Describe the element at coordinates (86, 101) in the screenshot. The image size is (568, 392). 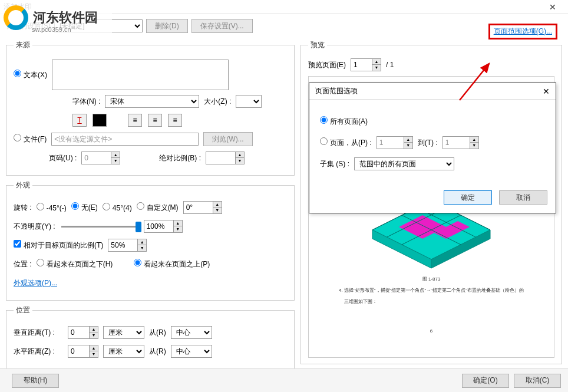
I see `font-label: 字体(N) :` at that location.